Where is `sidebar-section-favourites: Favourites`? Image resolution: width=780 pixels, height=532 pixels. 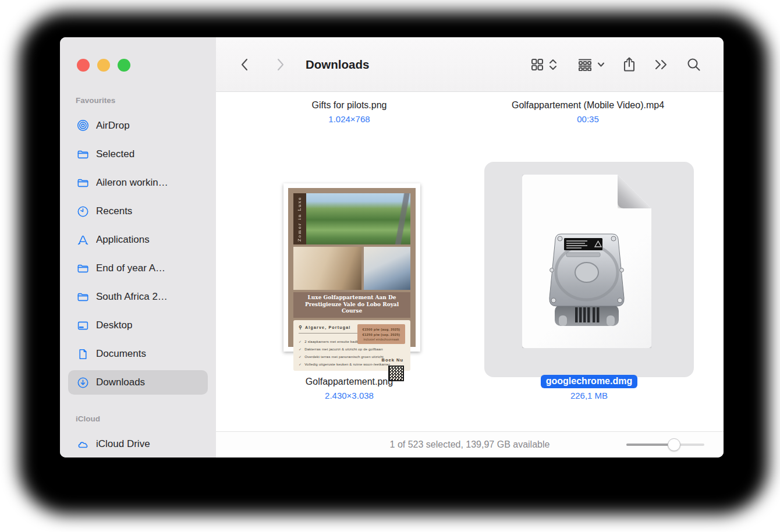 sidebar-section-favourites: Favourites is located at coordinates (146, 102).